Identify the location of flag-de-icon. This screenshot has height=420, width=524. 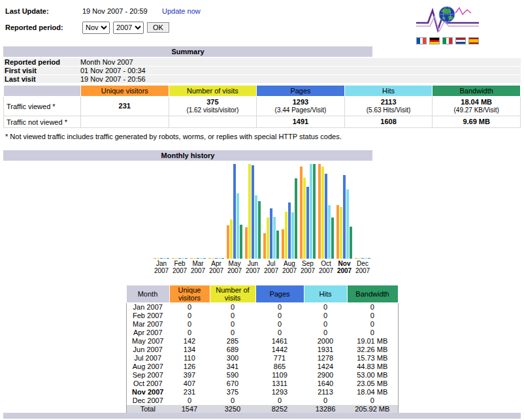
(434, 40).